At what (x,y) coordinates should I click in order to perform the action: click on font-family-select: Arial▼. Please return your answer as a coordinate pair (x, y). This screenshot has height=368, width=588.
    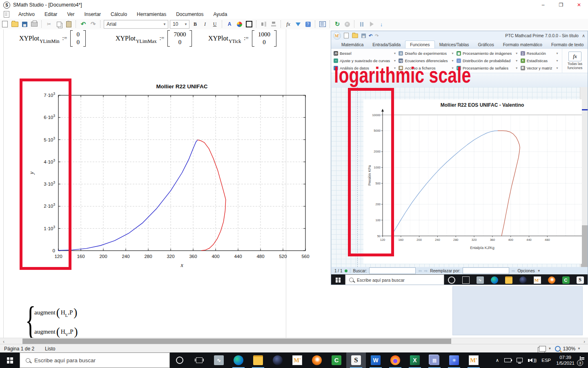
    Looking at the image, I should click on (136, 25).